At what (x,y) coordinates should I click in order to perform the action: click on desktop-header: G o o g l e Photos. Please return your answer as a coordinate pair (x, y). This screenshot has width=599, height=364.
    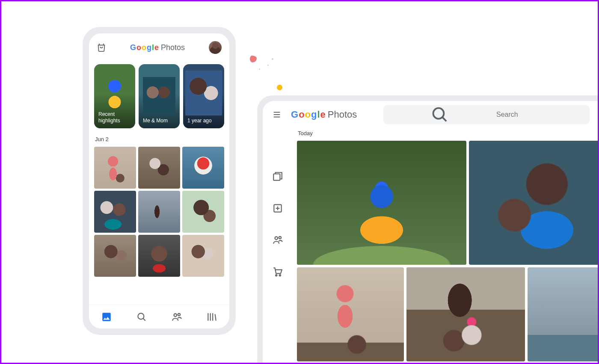
    Looking at the image, I should click on (431, 115).